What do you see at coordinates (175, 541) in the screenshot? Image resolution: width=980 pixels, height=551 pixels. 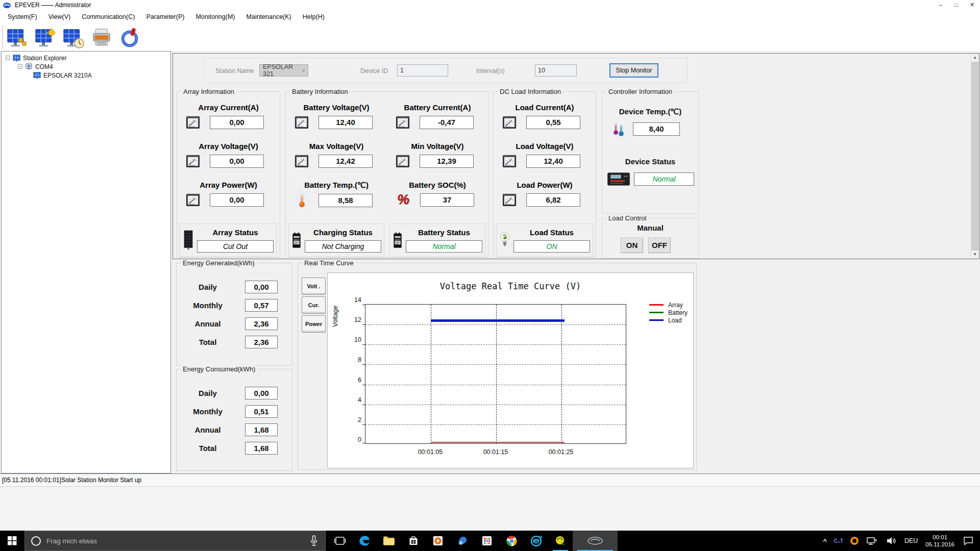 I see `cortana-search-box: Frag mich etwas` at bounding box center [175, 541].